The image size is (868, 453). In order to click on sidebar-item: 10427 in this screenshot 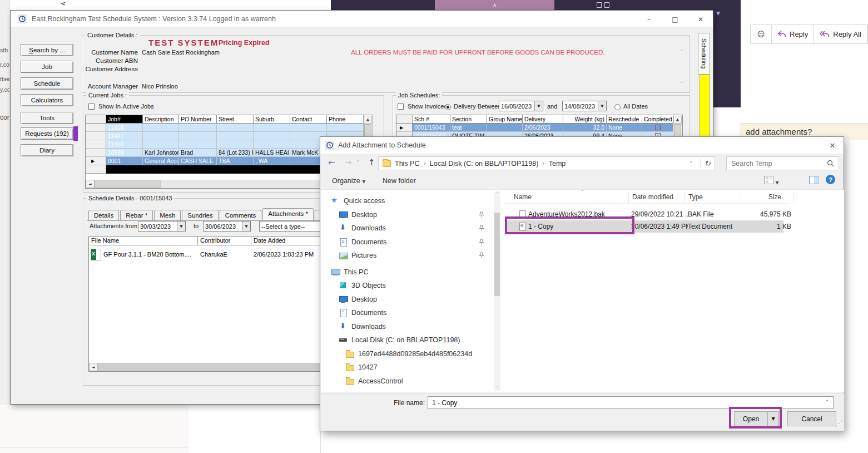, I will do `click(409, 367)`.